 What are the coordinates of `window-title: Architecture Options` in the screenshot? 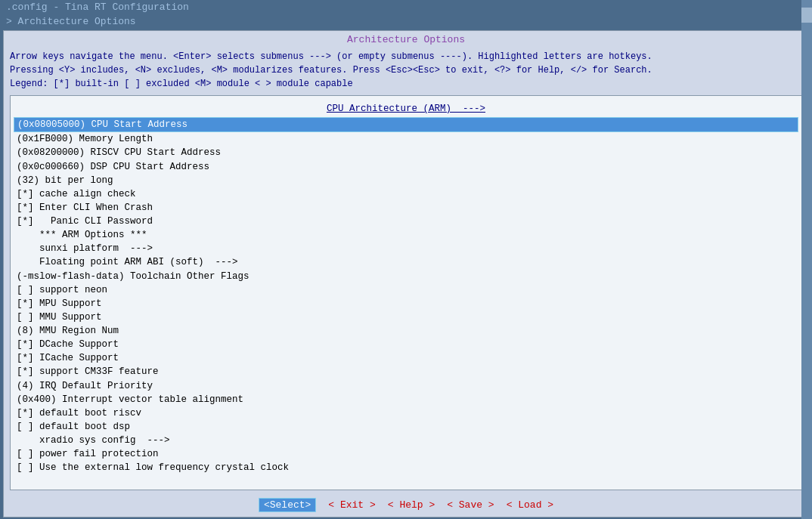 It's located at (406, 39).